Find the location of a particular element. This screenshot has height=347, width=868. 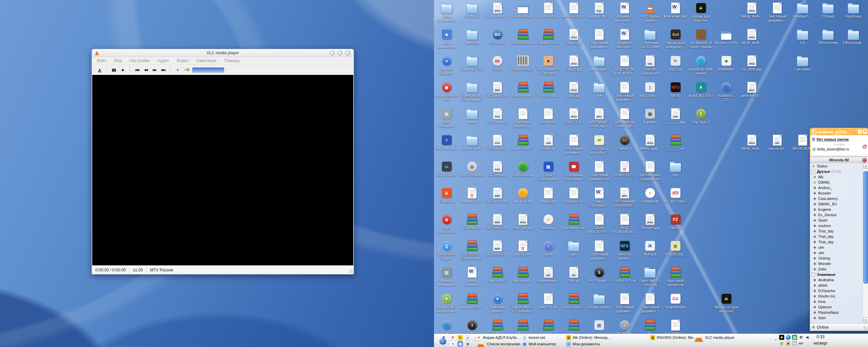

scrollbar: ▲ ▼ is located at coordinates (865, 243).